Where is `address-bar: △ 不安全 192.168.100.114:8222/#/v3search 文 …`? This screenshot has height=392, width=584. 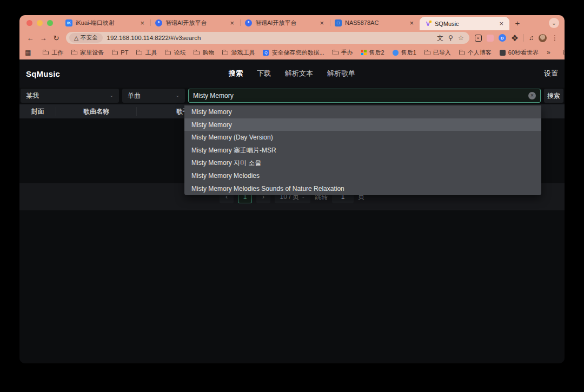
address-bar: △ 不安全 192.168.100.114:8222/#/v3search 文 … is located at coordinates (268, 38).